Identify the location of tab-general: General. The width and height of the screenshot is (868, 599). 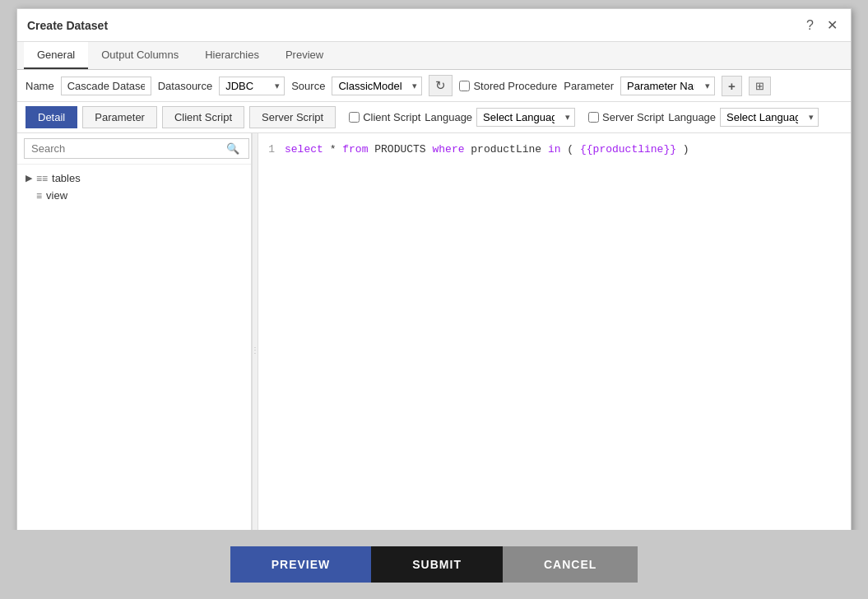
(56, 56).